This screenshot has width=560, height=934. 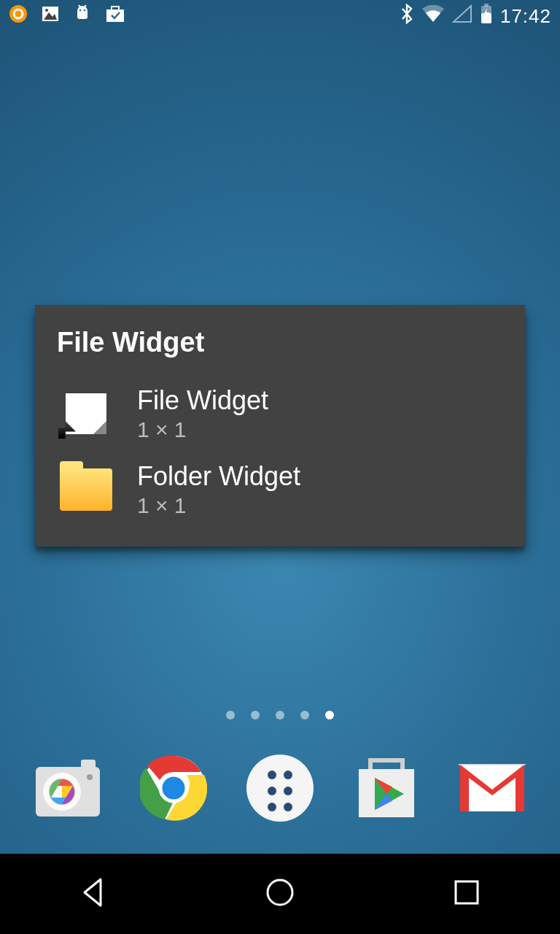 What do you see at coordinates (280, 343) in the screenshot?
I see `widget-group-title: File Widget` at bounding box center [280, 343].